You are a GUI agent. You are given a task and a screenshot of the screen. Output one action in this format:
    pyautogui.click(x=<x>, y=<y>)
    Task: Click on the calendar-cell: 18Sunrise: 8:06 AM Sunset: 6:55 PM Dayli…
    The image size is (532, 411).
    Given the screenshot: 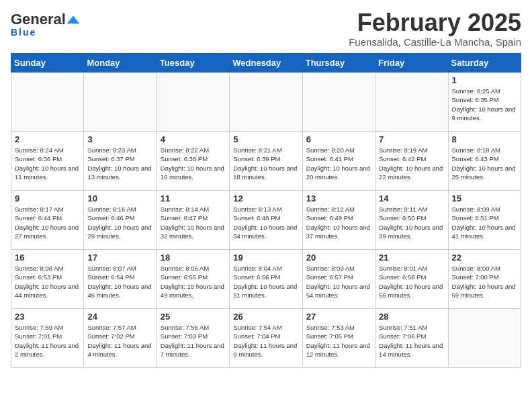 What is the action you would take?
    pyautogui.click(x=193, y=279)
    